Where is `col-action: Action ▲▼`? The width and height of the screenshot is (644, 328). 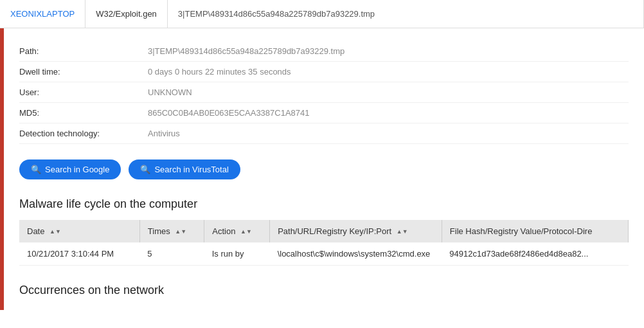
col-action: Action ▲▼ is located at coordinates (237, 232).